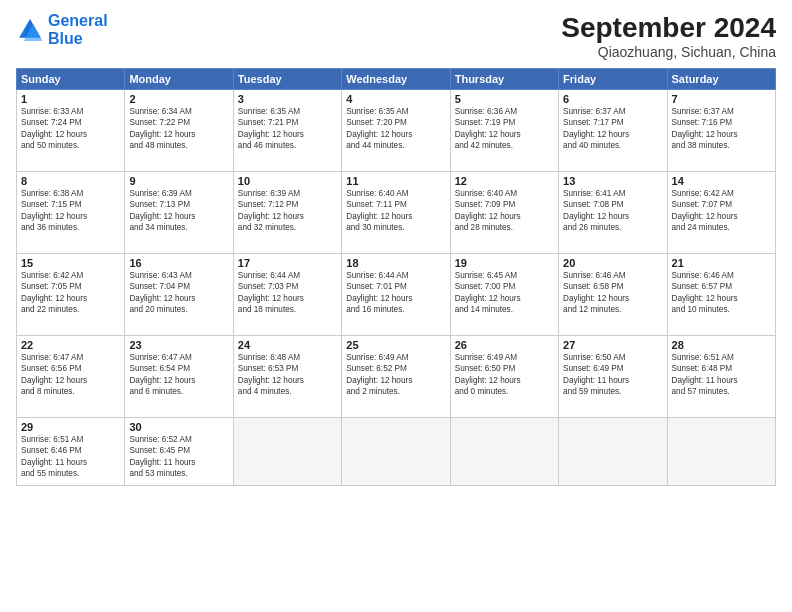  I want to click on col-saturday: Saturday, so click(721, 80).